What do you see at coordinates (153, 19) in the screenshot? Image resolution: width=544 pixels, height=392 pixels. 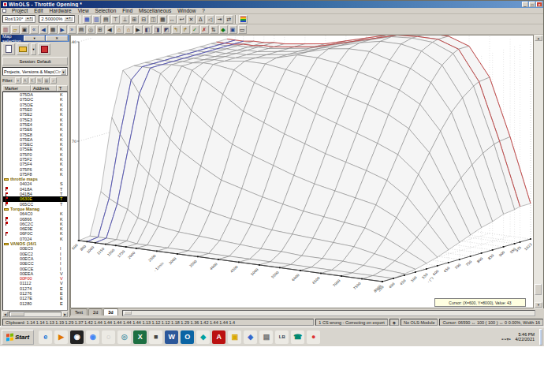 I see `columns-icon: ◫` at bounding box center [153, 19].